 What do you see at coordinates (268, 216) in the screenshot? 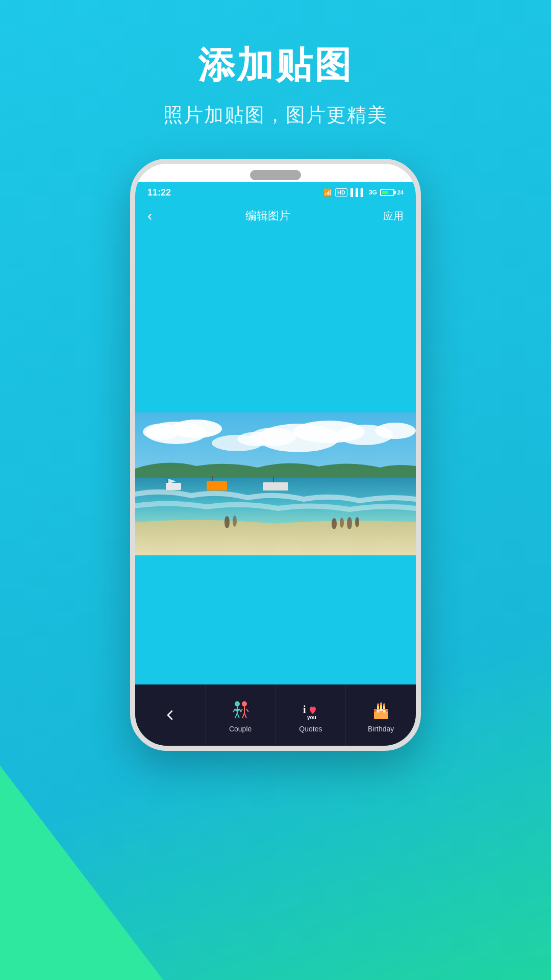
I see `nav-title: 编辑图片` at bounding box center [268, 216].